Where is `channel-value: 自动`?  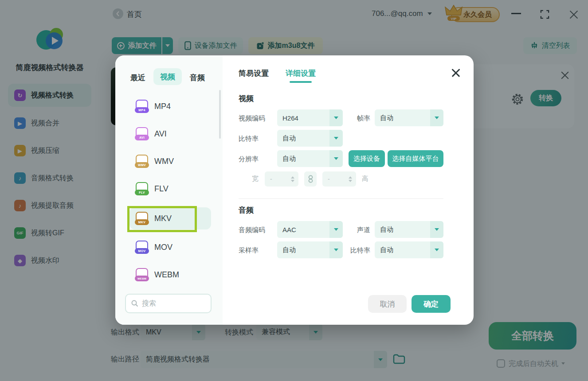
channel-value: 自动 is located at coordinates (403, 229).